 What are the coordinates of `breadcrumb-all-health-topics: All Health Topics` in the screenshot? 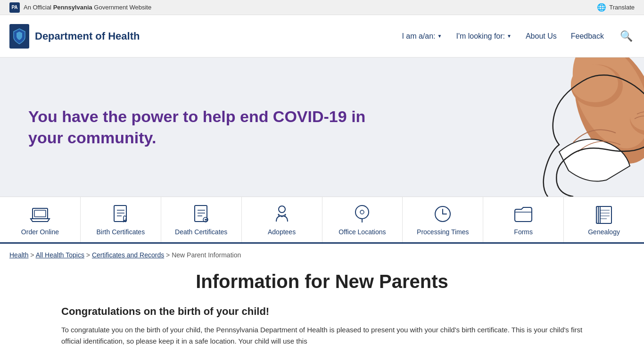 It's located at (60, 255).